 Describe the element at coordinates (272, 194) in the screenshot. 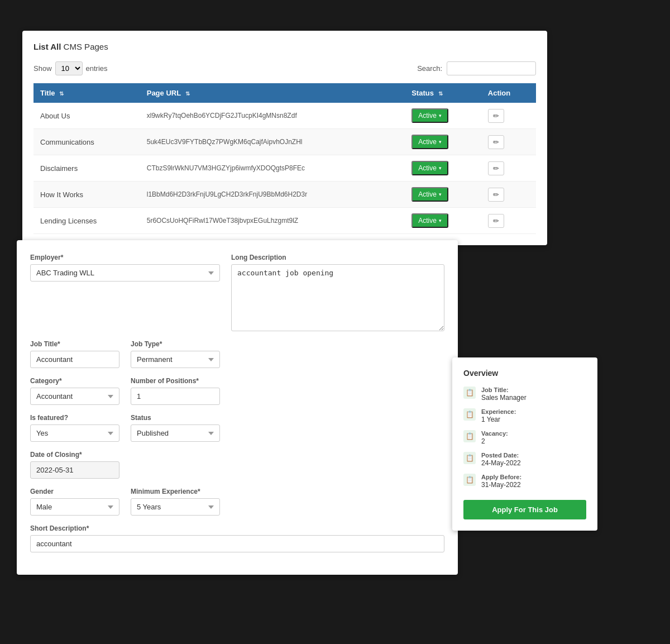

I see `cell-url: l1BbMd6H2D3rkFnjU9LgCH2D3rkFnjU9BbMd6H2D…` at that location.